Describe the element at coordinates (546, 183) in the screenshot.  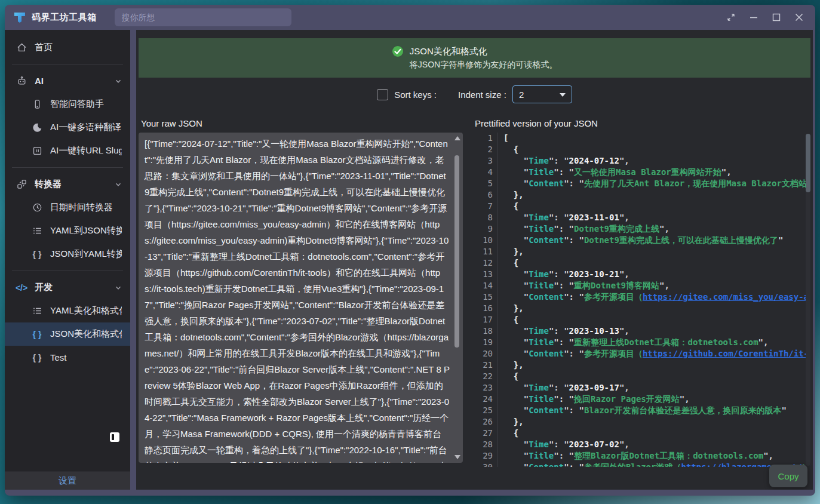
I see `code-token: Content` at that location.